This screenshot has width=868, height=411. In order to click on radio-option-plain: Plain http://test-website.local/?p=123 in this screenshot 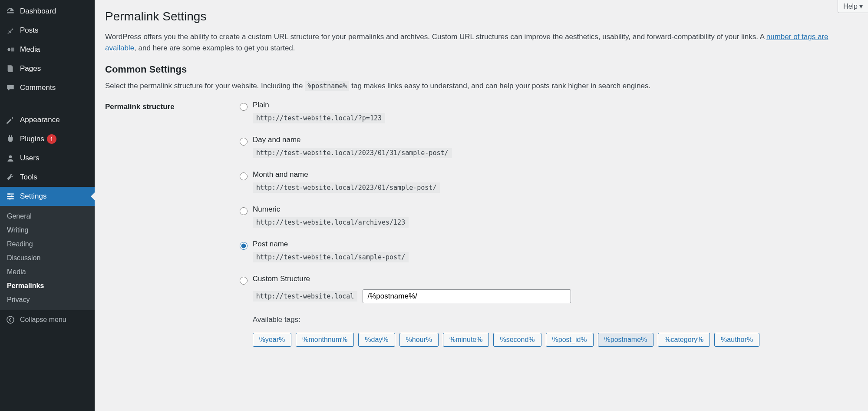, I will do `click(549, 112)`.